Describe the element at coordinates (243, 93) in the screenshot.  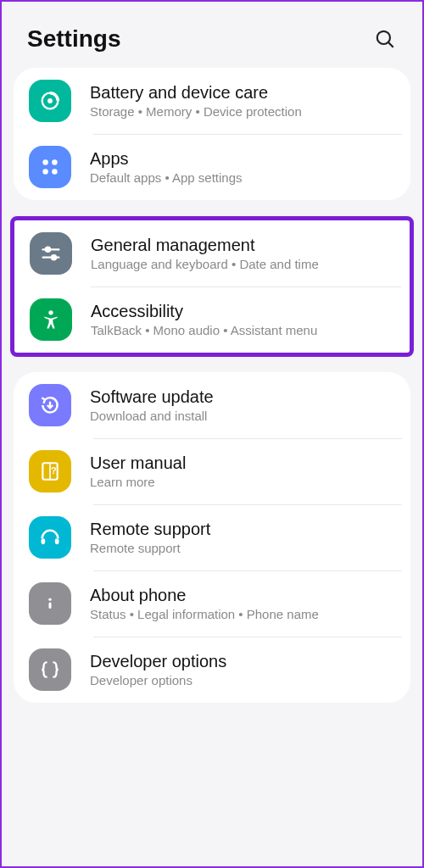
I see `row-title: Battery and device care` at that location.